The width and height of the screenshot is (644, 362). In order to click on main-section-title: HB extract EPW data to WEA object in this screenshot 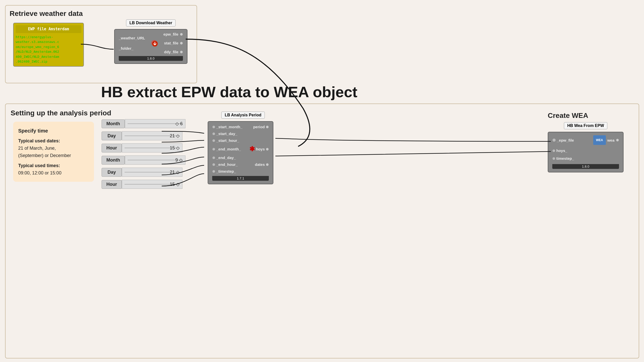, I will do `click(229, 92)`.